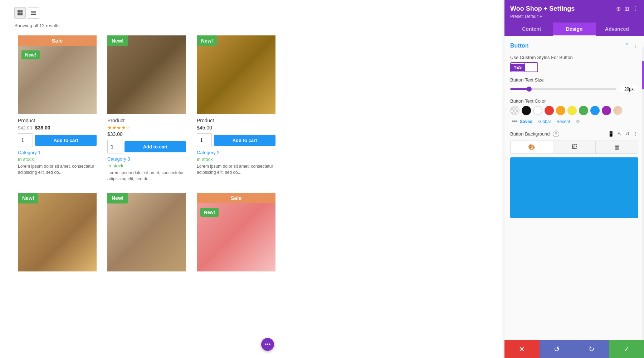 This screenshot has width=644, height=358. Describe the element at coordinates (522, 349) in the screenshot. I see `cancel-button: ✕` at that location.